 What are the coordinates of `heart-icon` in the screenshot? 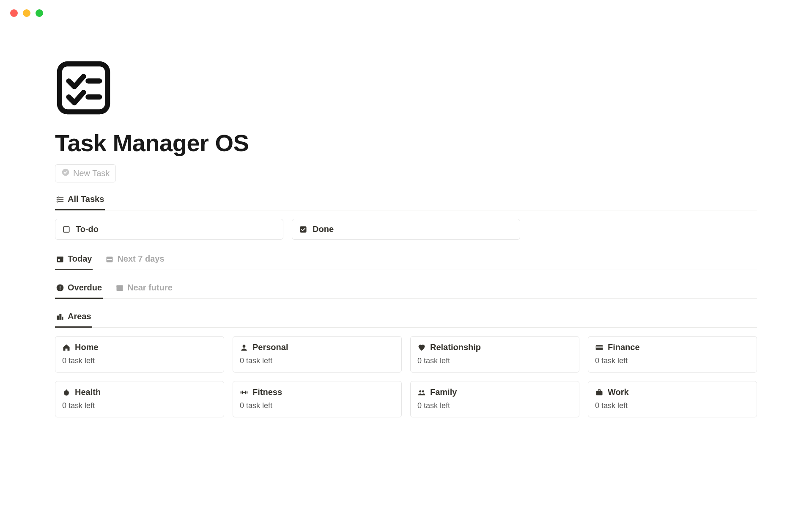 It's located at (422, 348).